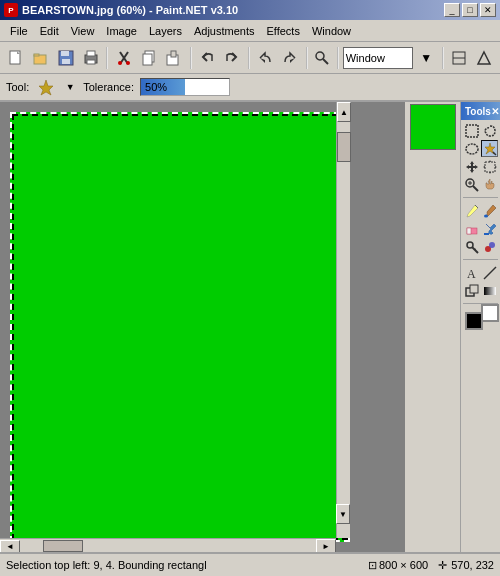  I want to click on tolerance-label: Tolerance:, so click(108, 87).